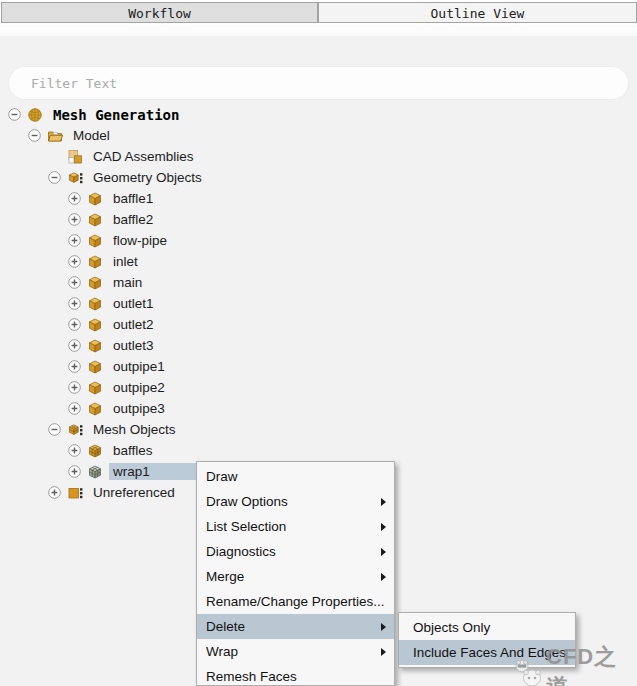 The width and height of the screenshot is (637, 686). Describe the element at coordinates (134, 430) in the screenshot. I see `tree-item-label: Mesh Objects` at that location.